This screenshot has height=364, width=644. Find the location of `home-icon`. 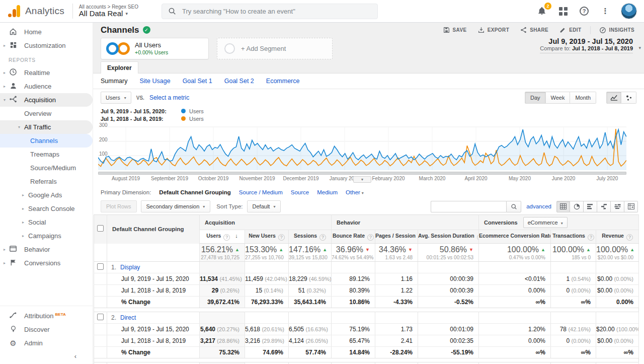

home-icon is located at coordinates (13, 32).